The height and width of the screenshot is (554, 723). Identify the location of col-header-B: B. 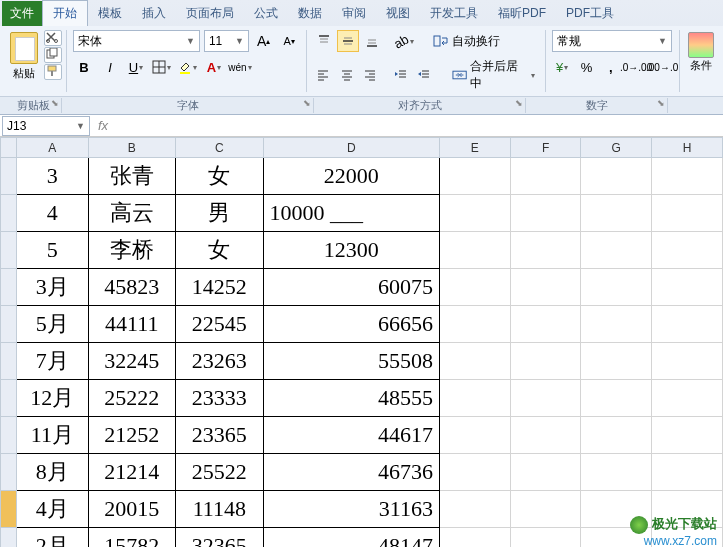
(132, 148).